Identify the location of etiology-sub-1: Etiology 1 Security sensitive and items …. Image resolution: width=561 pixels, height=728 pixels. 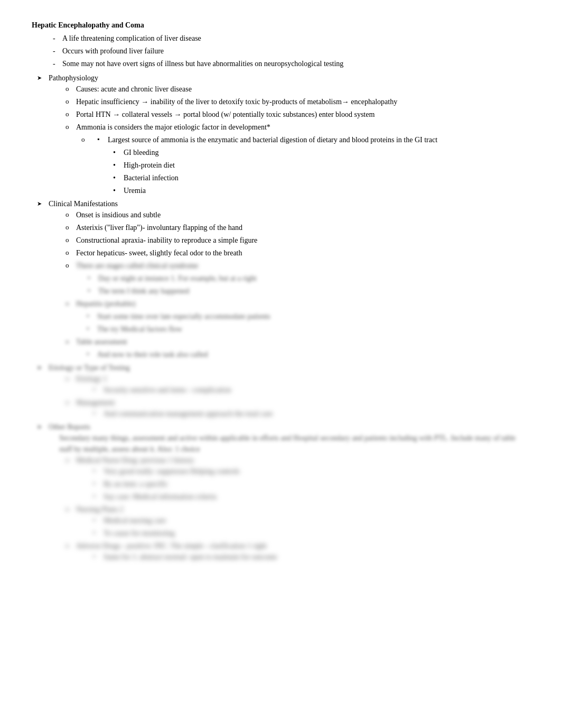
(297, 384).